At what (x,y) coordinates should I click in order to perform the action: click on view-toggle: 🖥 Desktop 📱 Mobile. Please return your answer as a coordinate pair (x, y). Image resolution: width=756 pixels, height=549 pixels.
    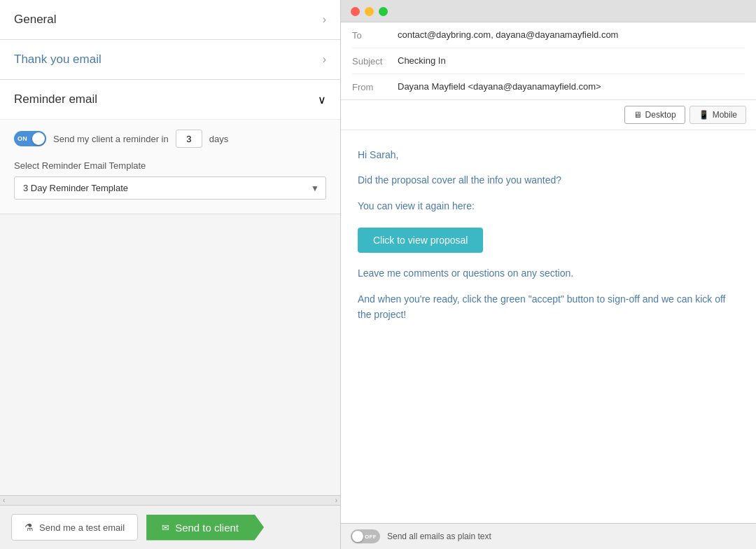
    Looking at the image, I should click on (549, 115).